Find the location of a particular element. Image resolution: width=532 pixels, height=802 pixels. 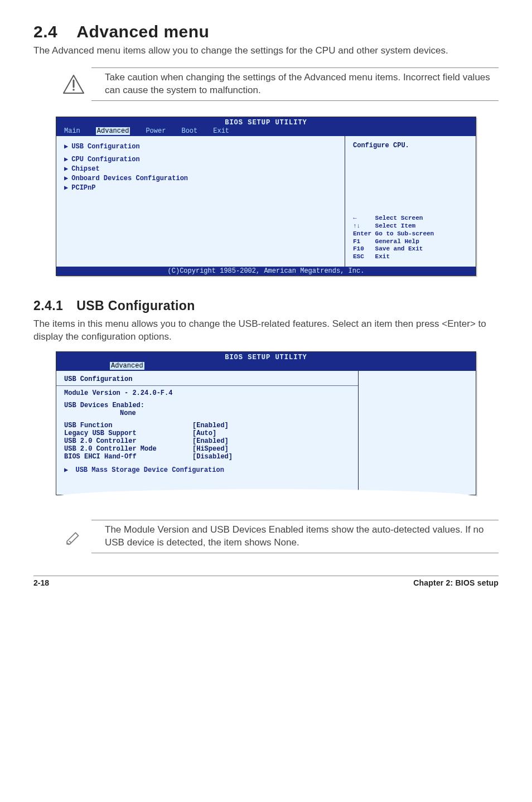

bios-tab-power: Power is located at coordinates (156, 131).